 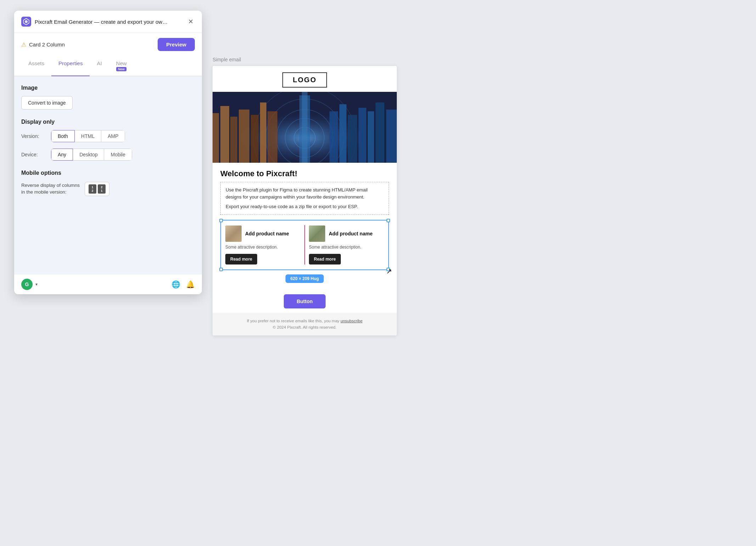 I want to click on version-toggle-group: Both HTML AMP, so click(x=88, y=136).